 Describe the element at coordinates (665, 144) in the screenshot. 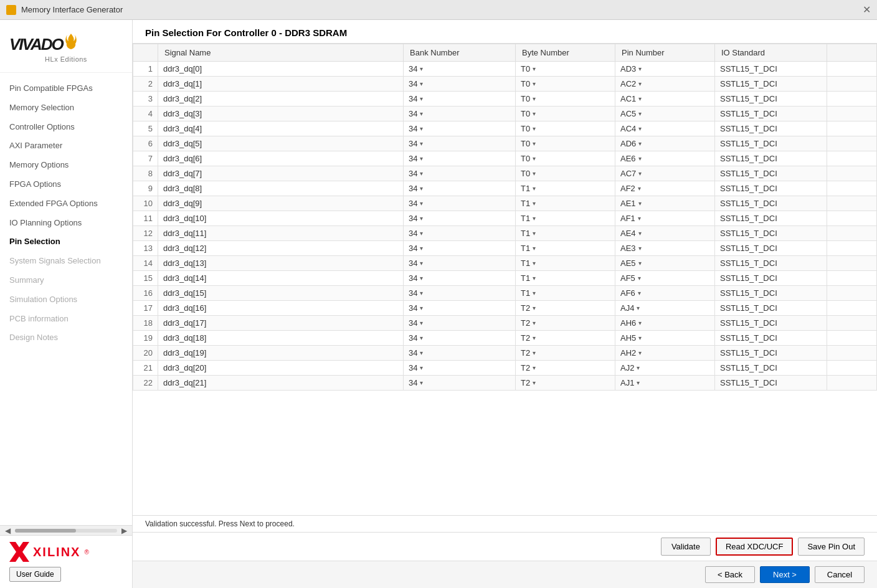

I see `cell-pin: AD6 ▾` at that location.